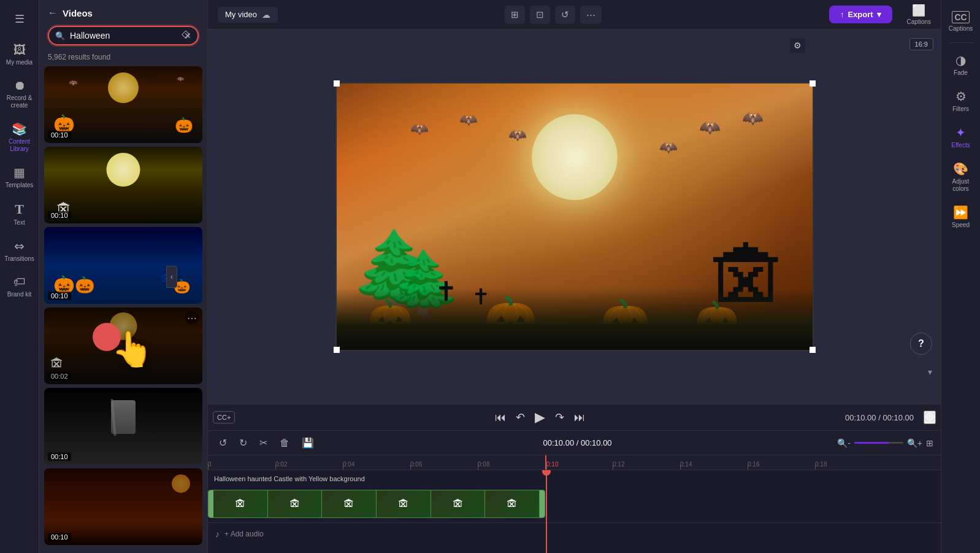  I want to click on canvas-settings-button: ⚙, so click(797, 45).